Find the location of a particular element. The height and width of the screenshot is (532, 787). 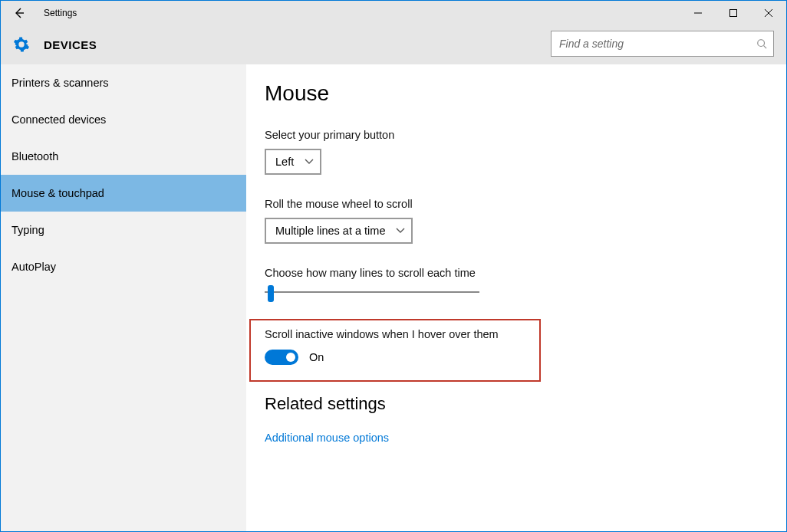

back-arrow-icon is located at coordinates (19, 13).